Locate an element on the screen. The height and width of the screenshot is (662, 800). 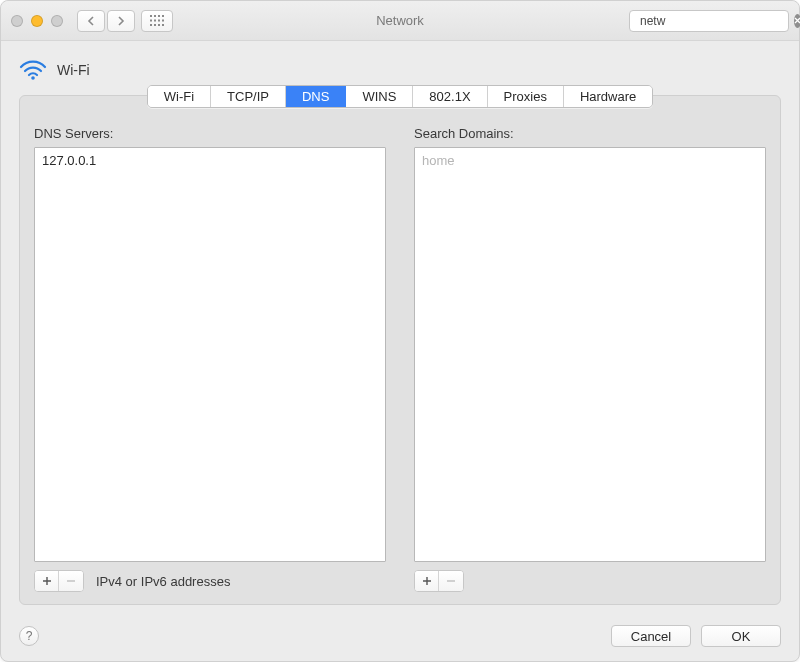
dns-servers-label: DNS Servers: is located at coordinates (210, 134).